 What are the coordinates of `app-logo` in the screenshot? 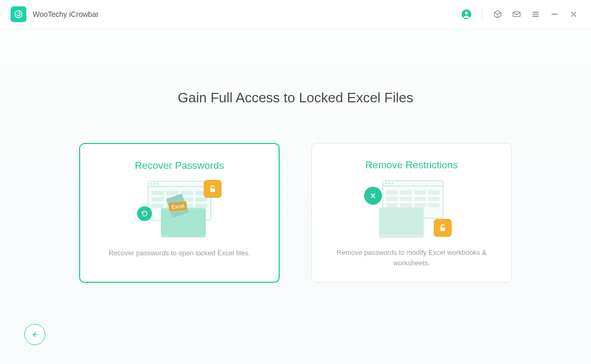 It's located at (18, 14).